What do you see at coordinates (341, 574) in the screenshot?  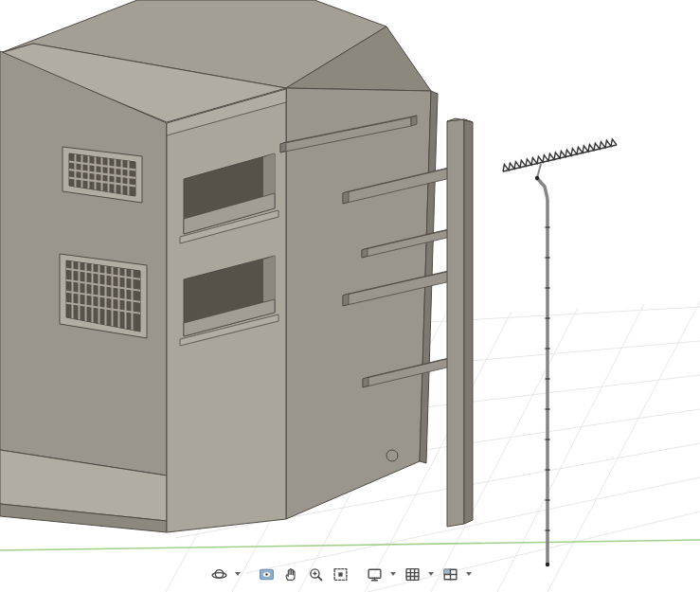 I see `navigation-toolbar` at bounding box center [341, 574].